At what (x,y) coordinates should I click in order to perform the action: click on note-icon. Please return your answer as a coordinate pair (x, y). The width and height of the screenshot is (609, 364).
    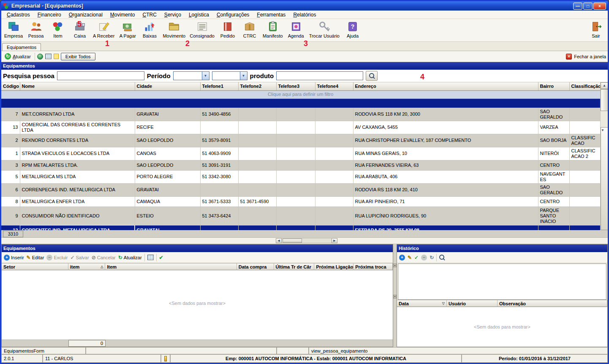
    Looking at the image, I should click on (56, 57).